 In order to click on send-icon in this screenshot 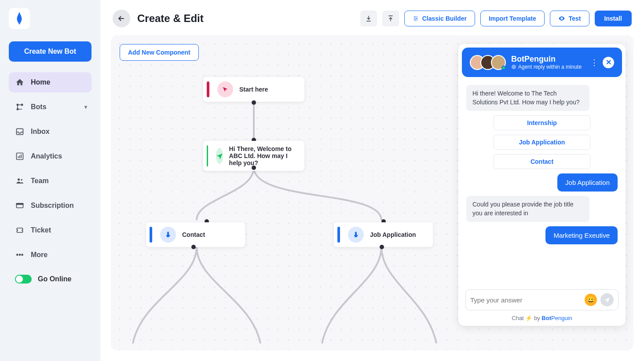, I will do `click(220, 156)`.